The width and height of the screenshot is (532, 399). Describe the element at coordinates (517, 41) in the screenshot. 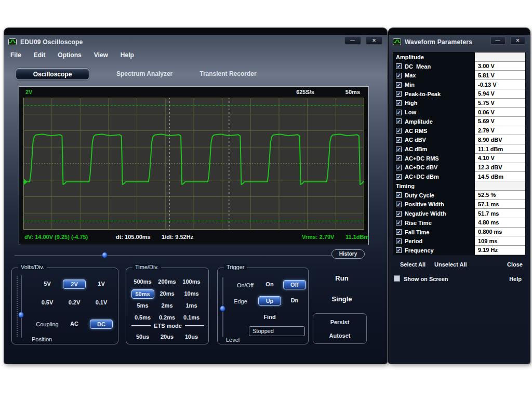

I see `params-close-icon: ✕` at that location.